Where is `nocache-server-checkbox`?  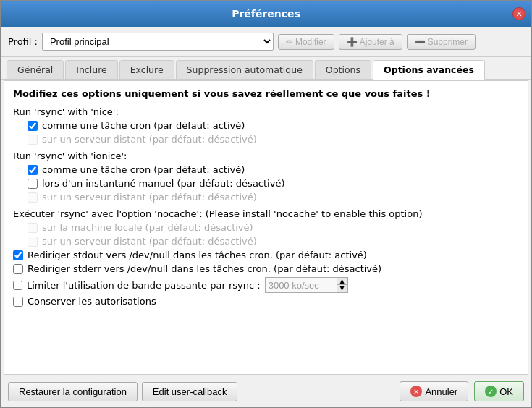
nocache-server-checkbox is located at coordinates (33, 242).